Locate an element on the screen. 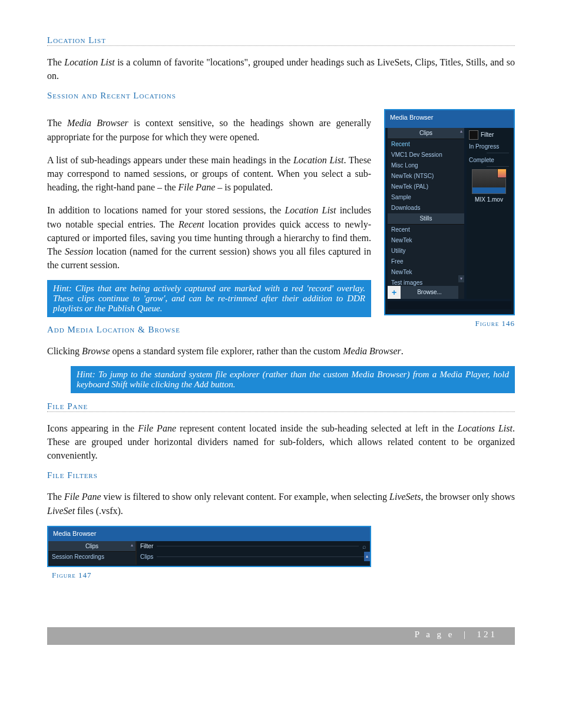  stills-item-newtek1: NewTek is located at coordinates (426, 241).